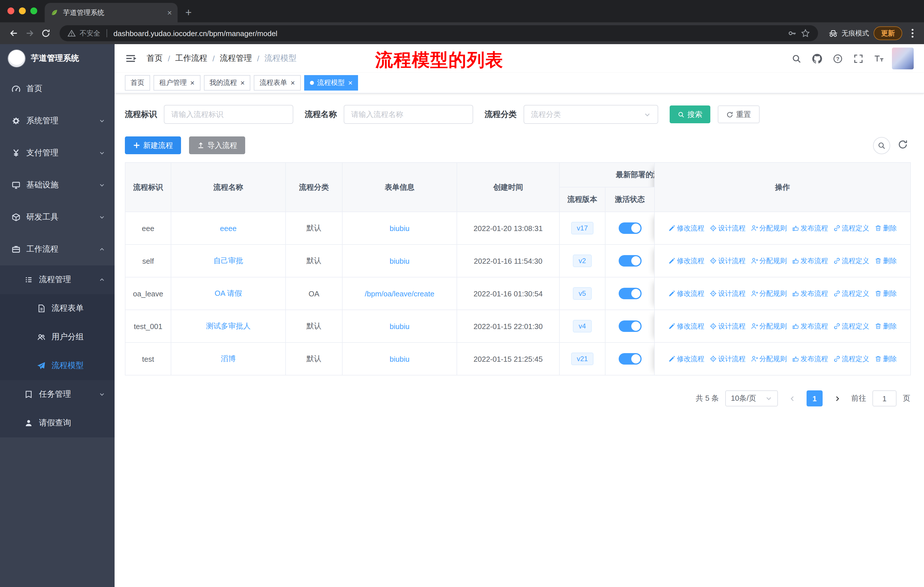 Image resolution: width=924 pixels, height=587 pixels. Describe the element at coordinates (277, 83) in the screenshot. I see `tag-process-form: 流程表单×` at that location.